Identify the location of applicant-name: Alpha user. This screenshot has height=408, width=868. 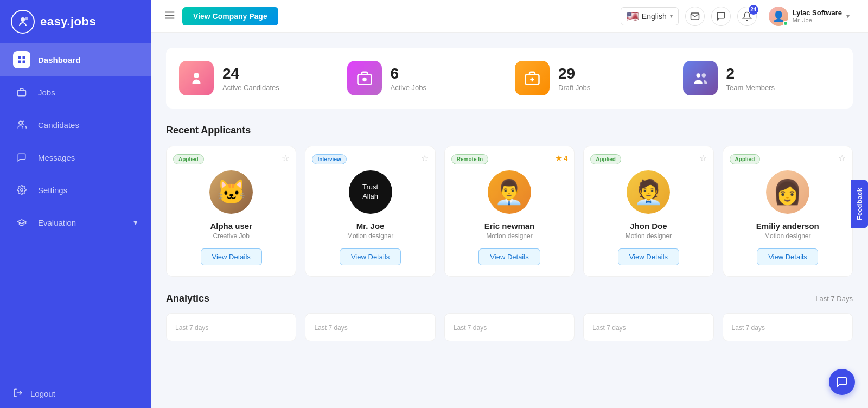
(231, 226).